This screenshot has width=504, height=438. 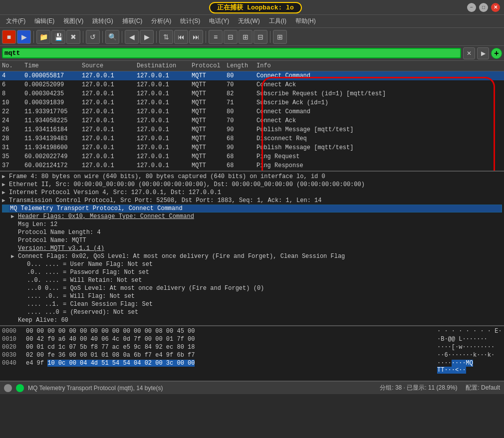 I want to click on detail-row: .... ..1. = Clean Session Flag: Set, so click(x=252, y=304).